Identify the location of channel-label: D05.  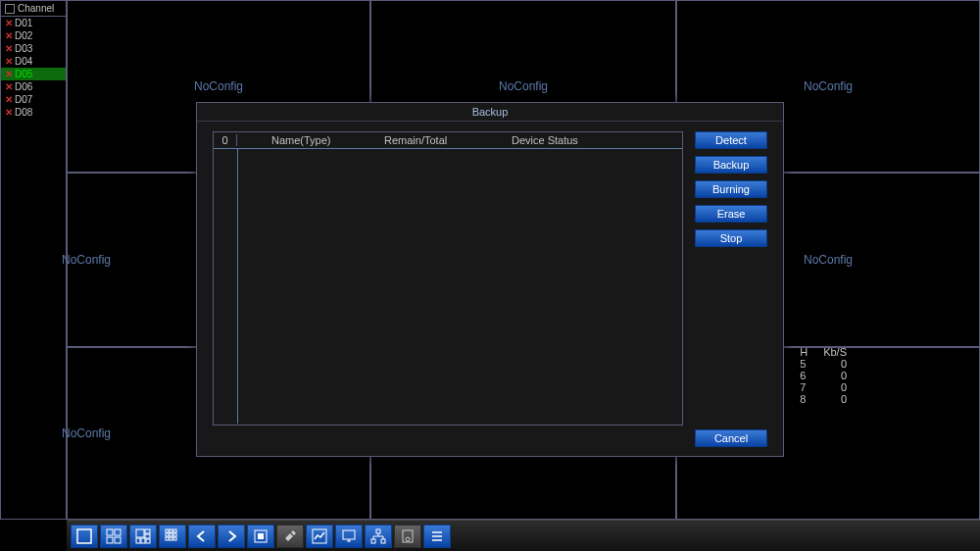
(24, 75).